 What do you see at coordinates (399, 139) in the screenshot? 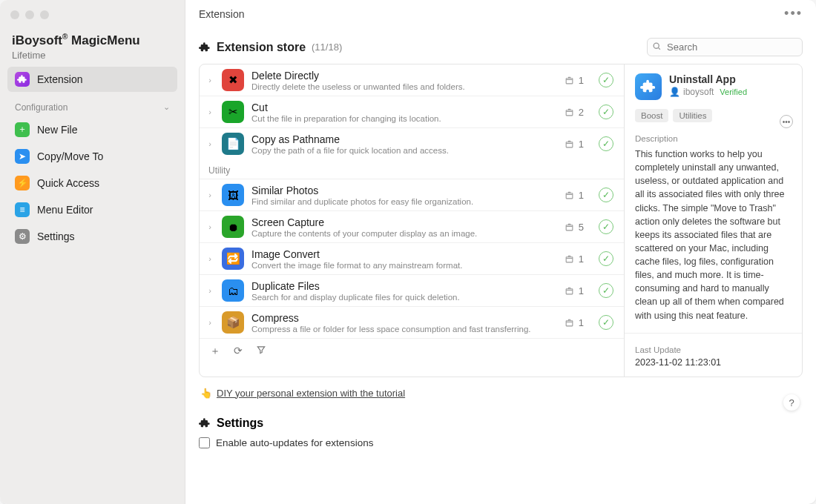
I see `extension-name: Copy as Pathname` at bounding box center [399, 139].